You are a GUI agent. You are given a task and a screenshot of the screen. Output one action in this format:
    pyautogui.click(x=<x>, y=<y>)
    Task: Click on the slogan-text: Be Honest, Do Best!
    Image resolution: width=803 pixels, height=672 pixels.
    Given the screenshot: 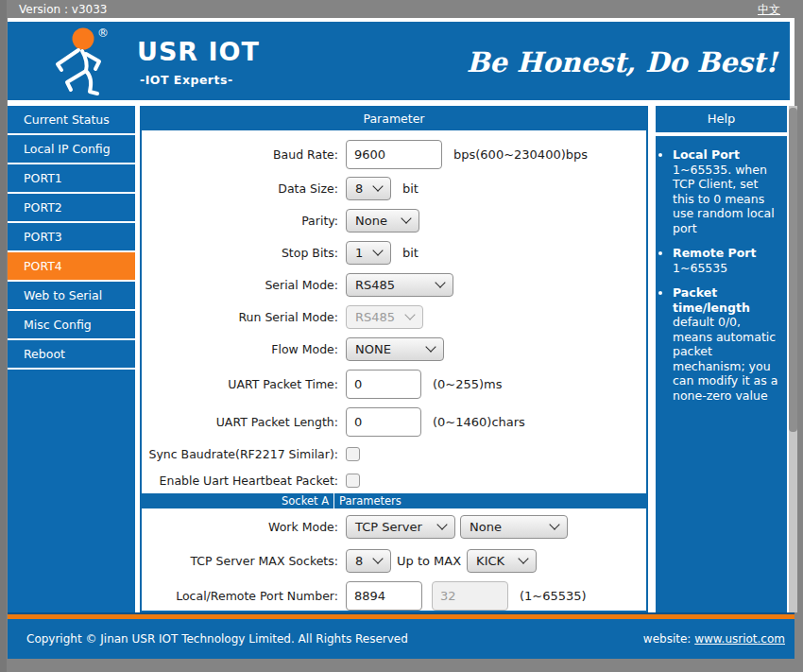 What is the action you would take?
    pyautogui.click(x=622, y=62)
    